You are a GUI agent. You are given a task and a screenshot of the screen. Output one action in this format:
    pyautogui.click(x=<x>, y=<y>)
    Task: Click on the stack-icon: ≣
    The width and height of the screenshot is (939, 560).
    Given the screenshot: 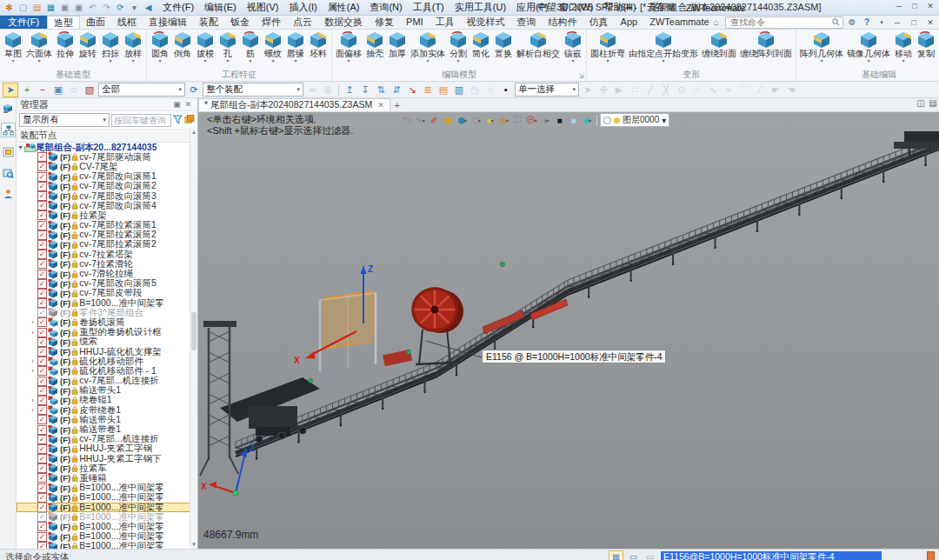 What is the action you would take?
    pyautogui.click(x=428, y=90)
    